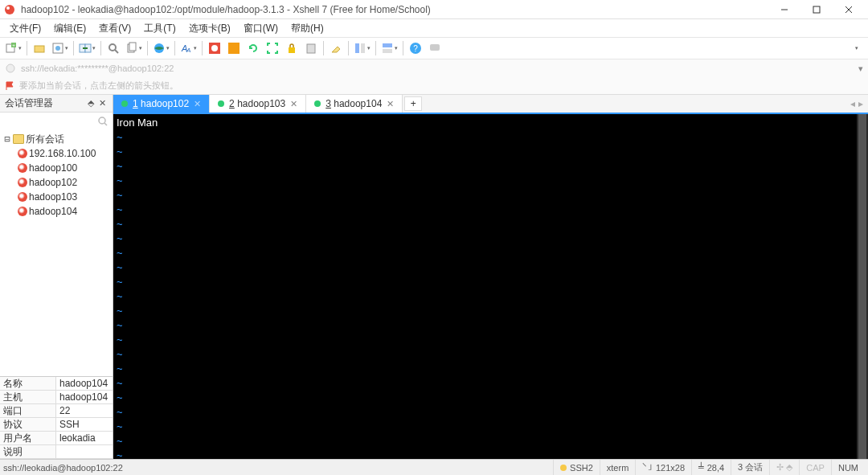  I want to click on status-cap: CAP, so click(815, 468).